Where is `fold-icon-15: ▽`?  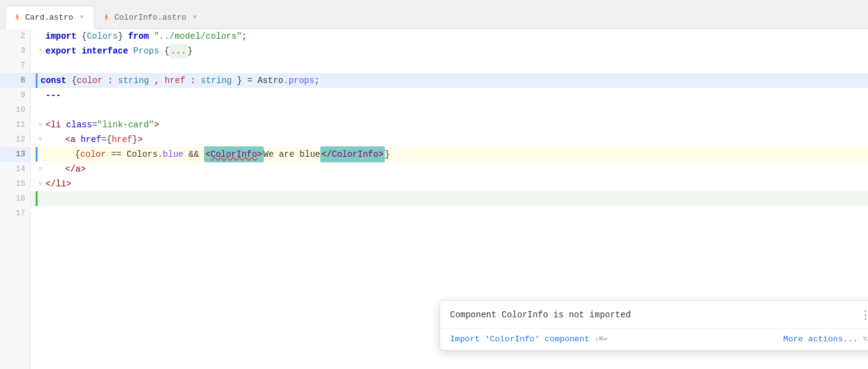 fold-icon-15: ▽ is located at coordinates (41, 184).